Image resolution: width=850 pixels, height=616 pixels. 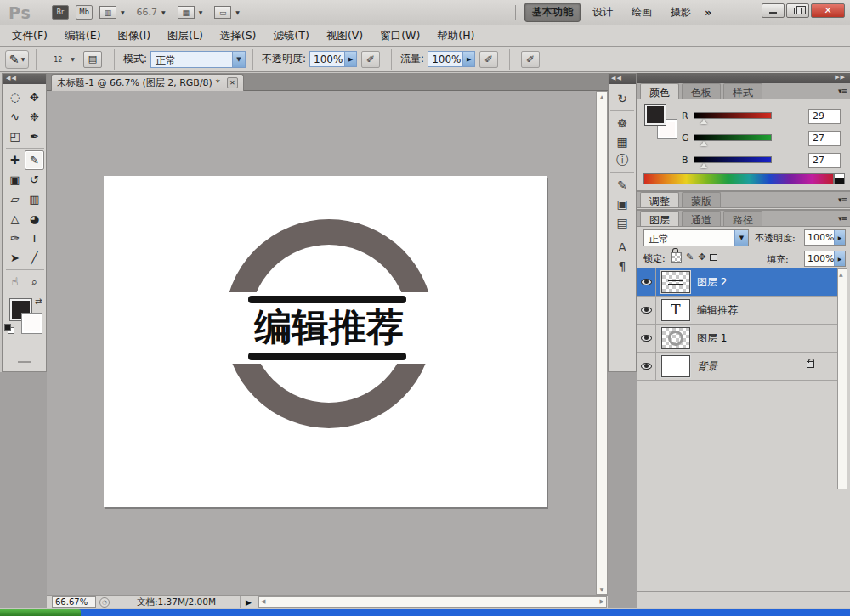 I want to click on histogram-panel-icon: ▦, so click(x=622, y=142).